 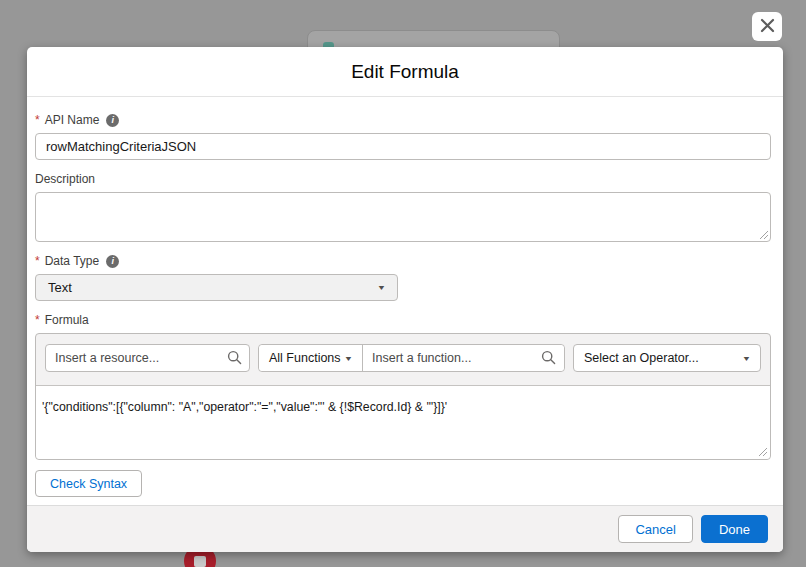 What do you see at coordinates (403, 217) in the screenshot?
I see `description-textarea` at bounding box center [403, 217].